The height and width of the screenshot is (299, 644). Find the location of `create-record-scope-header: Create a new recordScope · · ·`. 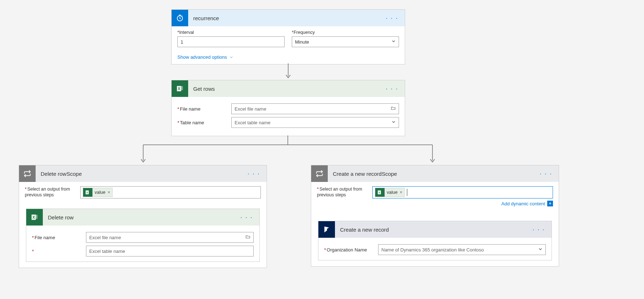

create-record-scope-header: Create a new recordScope · · · is located at coordinates (435, 174).